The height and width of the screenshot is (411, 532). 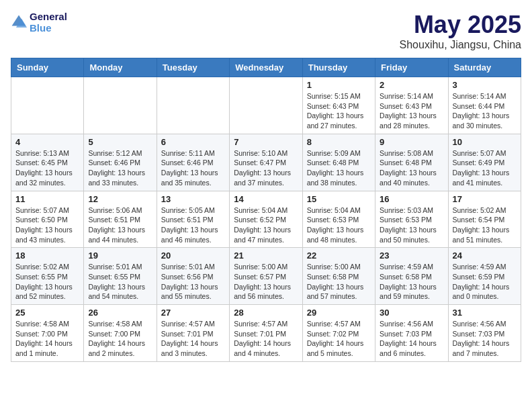 I want to click on day-number: 21, so click(x=266, y=255).